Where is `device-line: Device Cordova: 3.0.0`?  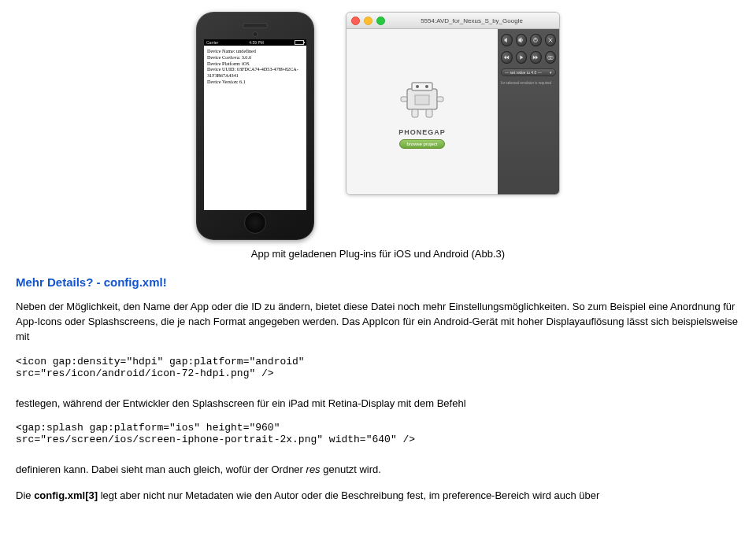
device-line: Device Cordova: 3.0.0 is located at coordinates (255, 57).